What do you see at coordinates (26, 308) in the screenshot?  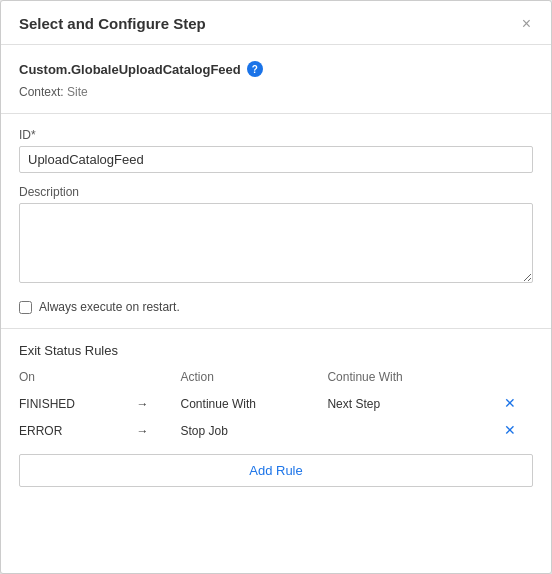 I see `always-execute-checkbox` at bounding box center [26, 308].